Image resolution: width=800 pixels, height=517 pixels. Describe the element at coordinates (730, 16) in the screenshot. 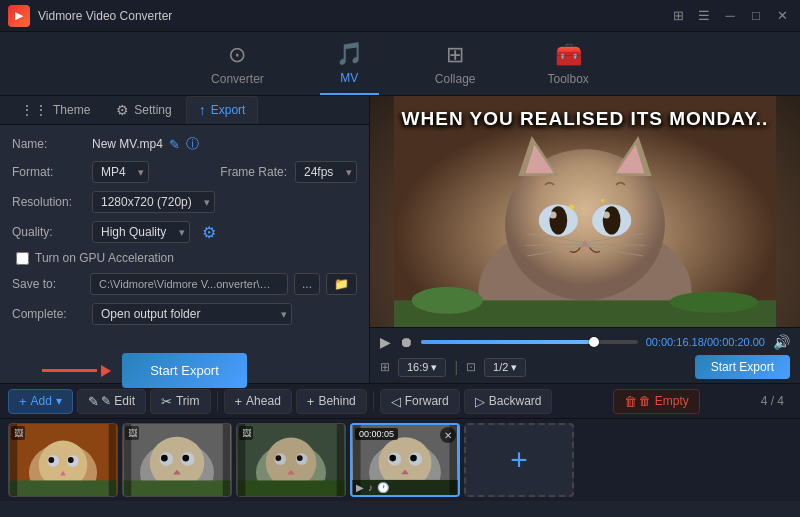

I see `minimize-btn: ─` at that location.